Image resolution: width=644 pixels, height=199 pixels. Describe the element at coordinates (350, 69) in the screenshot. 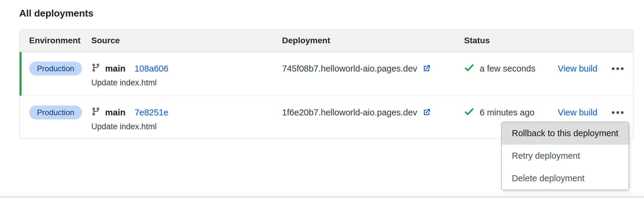

I see `deployment-url: 745f08b7.helloworld-aio.pages.dev` at that location.